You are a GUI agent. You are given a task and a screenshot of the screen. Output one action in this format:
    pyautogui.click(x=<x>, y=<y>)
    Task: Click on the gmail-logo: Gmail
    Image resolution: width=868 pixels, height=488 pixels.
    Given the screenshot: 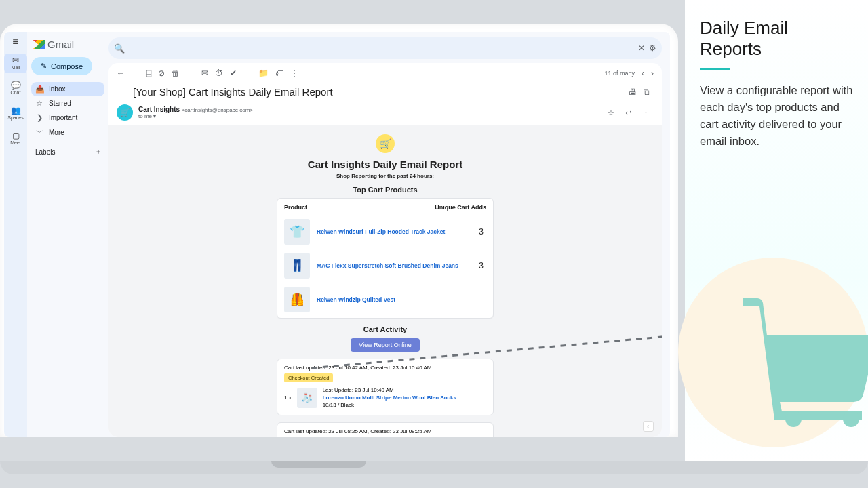 What is the action you would take?
    pyautogui.click(x=68, y=47)
    